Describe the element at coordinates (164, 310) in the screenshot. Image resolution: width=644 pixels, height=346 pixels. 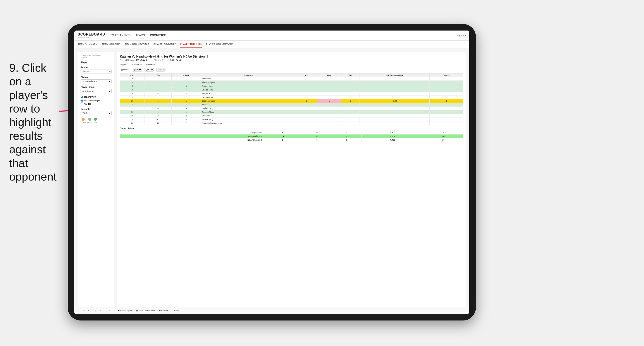
I see `watch-btn: 👁 Watch ▾` at that location.